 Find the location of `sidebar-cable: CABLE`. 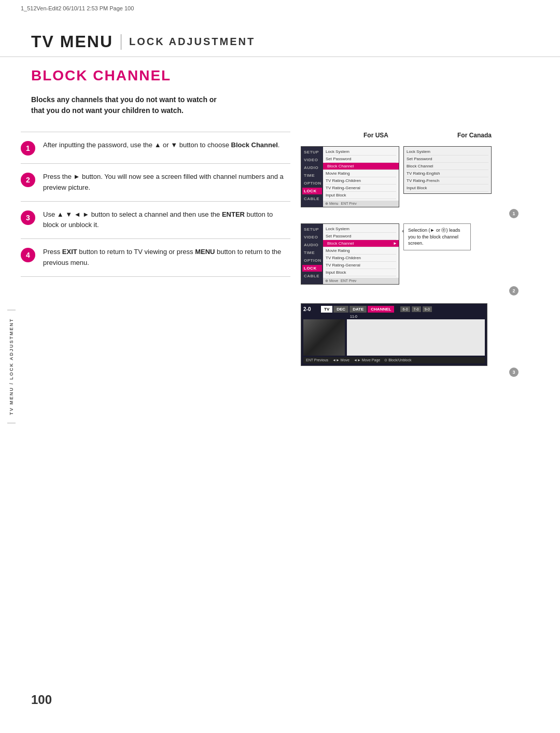

sidebar-cable: CABLE is located at coordinates (312, 199).